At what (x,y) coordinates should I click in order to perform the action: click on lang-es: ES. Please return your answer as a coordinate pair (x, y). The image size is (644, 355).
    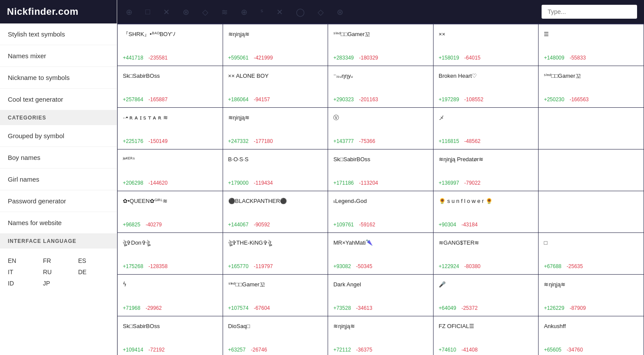
    Looking at the image, I should click on (94, 261).